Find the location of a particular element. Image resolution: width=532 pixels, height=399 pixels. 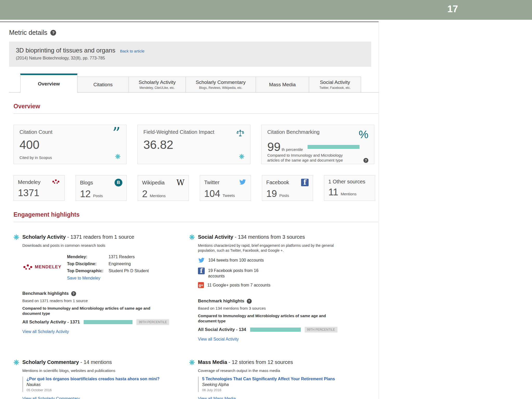

back-to-article-link: Back to article is located at coordinates (132, 51).